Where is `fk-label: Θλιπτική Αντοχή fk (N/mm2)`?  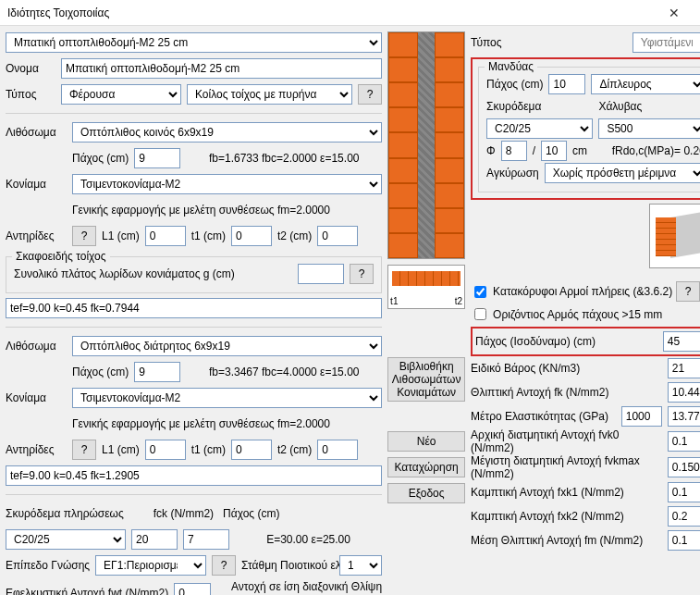
fk-label: Θλιπτική Αντοχή fk (N/mm2) is located at coordinates (566, 392).